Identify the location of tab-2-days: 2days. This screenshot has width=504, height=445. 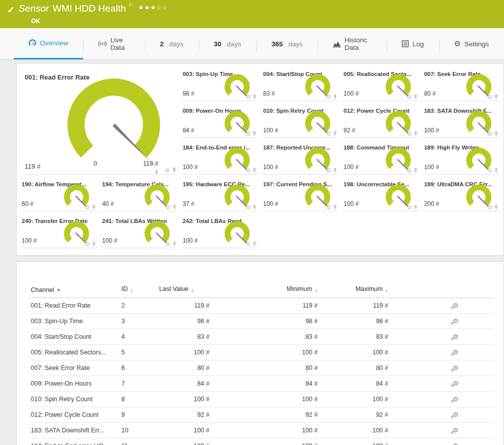
(172, 44).